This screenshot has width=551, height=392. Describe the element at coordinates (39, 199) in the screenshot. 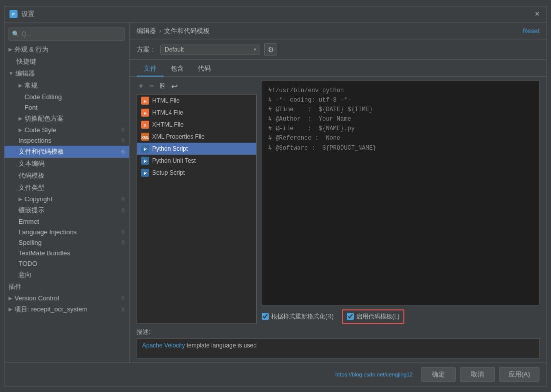

I see `sidebar-item-label: Copyright` at that location.